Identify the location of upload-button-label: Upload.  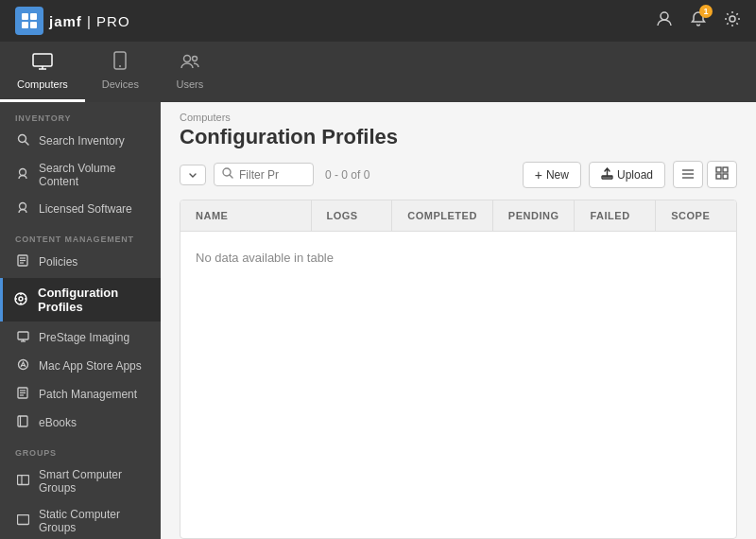
(635, 175).